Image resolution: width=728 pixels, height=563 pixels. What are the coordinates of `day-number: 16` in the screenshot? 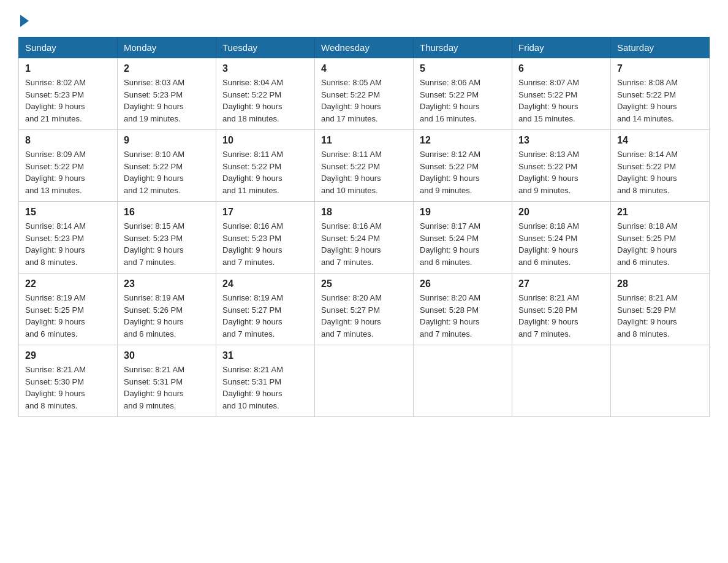 It's located at (167, 212).